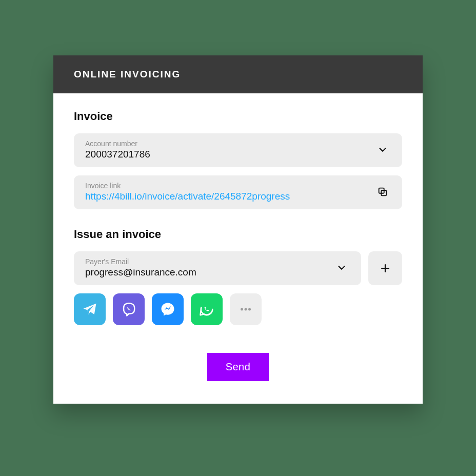  Describe the element at coordinates (238, 367) in the screenshot. I see `send-row: Send` at that location.